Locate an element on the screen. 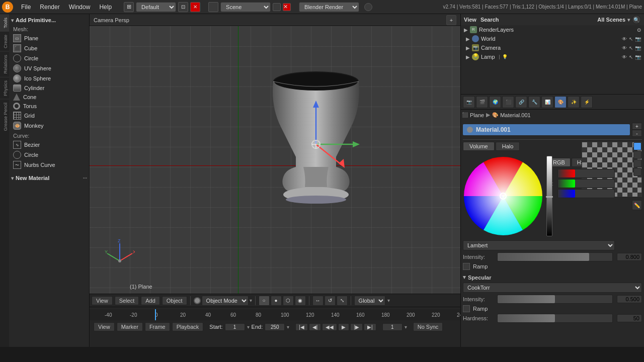 The image size is (644, 362). frame-btn: Frame is located at coordinates (157, 327).